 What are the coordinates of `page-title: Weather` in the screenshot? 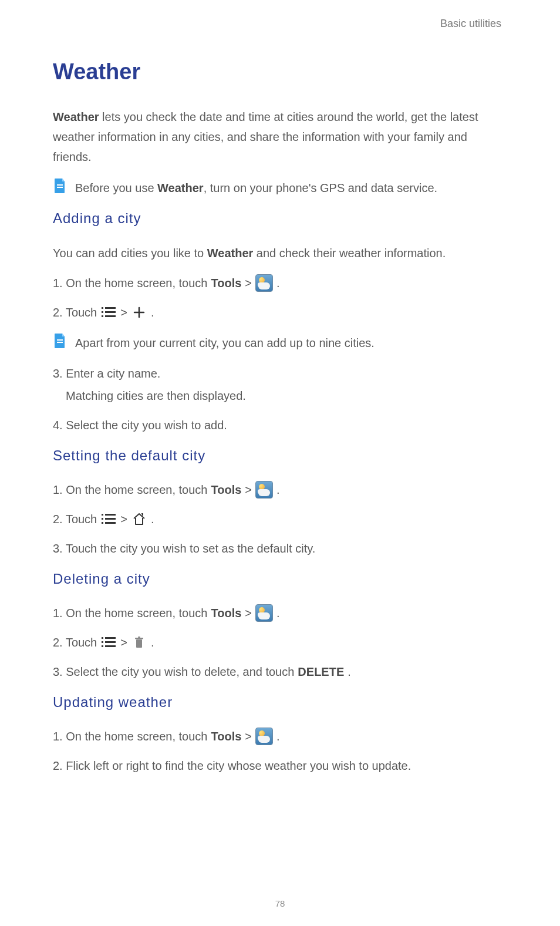 It's located at (280, 72).